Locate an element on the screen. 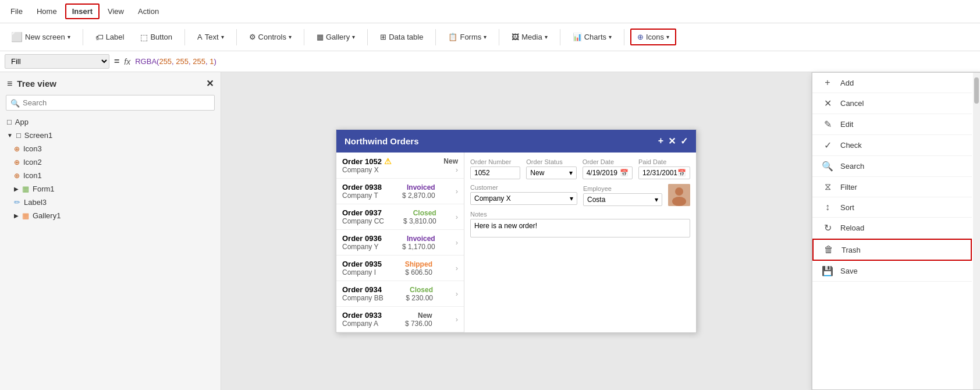  tree-item-label: Gallery1 is located at coordinates (47, 215).